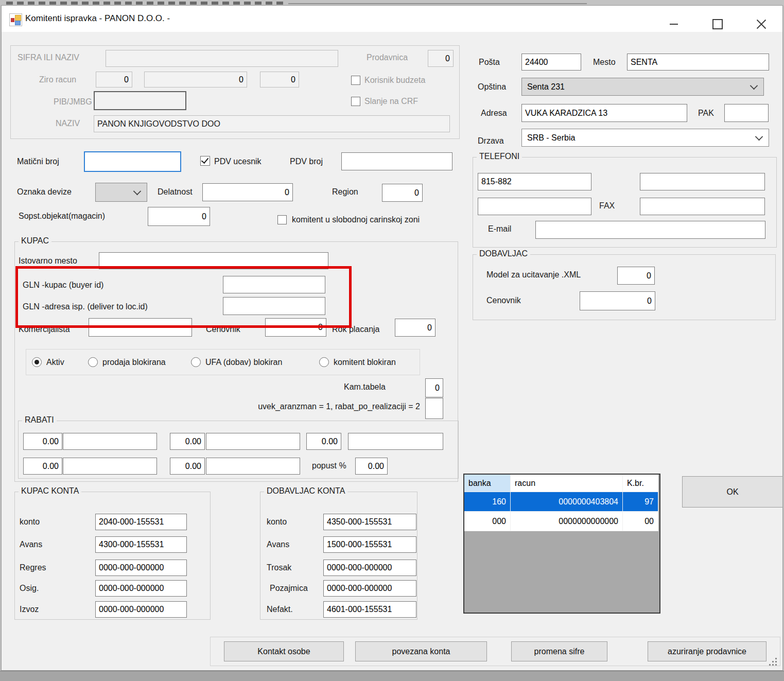 The image size is (784, 681). Describe the element at coordinates (434, 388) in the screenshot. I see `kam-tabela-input: 0` at that location.